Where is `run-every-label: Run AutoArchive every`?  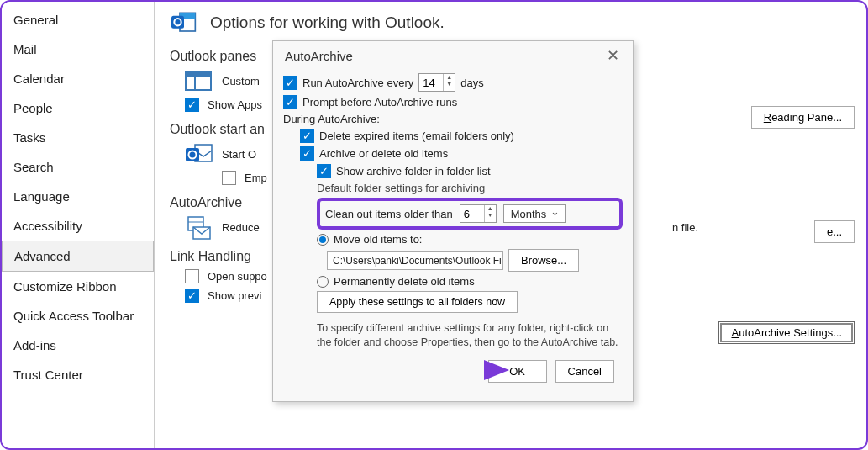
run-every-label: Run AutoArchive every is located at coordinates (358, 82).